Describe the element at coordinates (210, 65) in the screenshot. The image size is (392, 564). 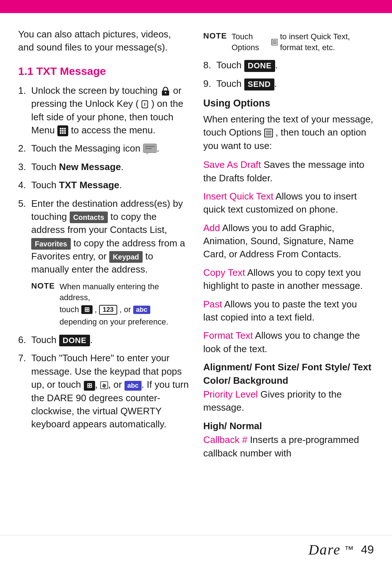
I see `list-num: 8.` at that location.